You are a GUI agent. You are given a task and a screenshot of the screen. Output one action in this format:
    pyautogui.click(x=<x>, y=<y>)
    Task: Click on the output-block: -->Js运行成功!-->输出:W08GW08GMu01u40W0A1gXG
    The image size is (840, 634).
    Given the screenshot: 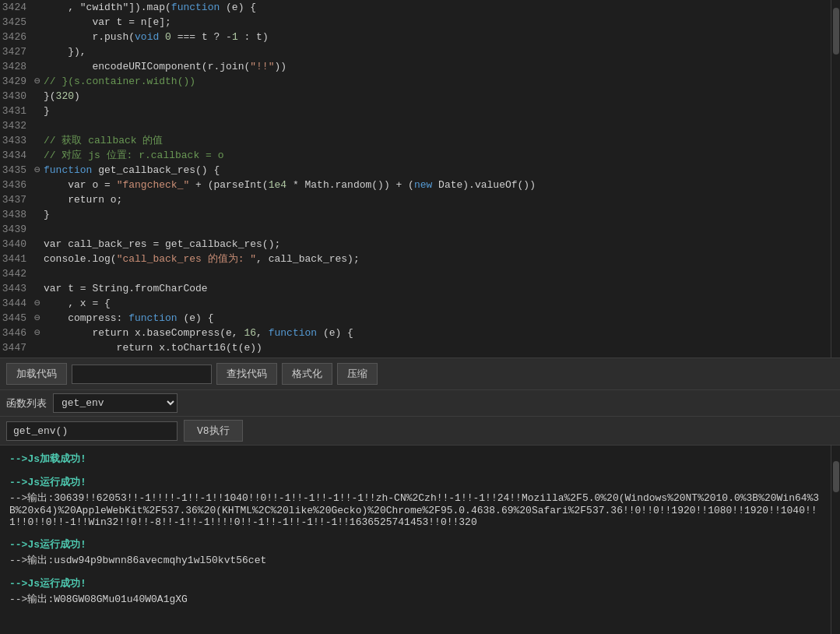 What is the action you would take?
    pyautogui.click(x=419, y=591)
    